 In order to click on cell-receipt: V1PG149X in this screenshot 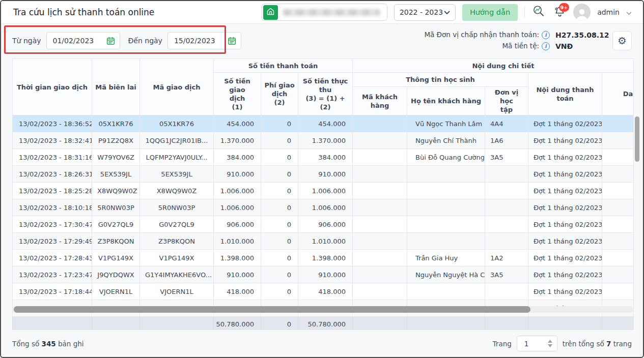, I will do `click(116, 258)`.